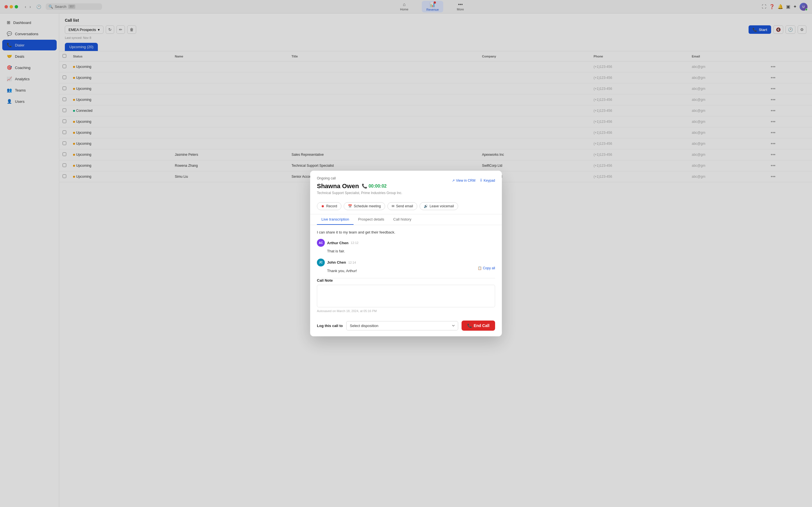 Image resolution: width=812 pixels, height=507 pixels. What do you see at coordinates (330, 326) in the screenshot?
I see `log-label: Log this call to` at bounding box center [330, 326].